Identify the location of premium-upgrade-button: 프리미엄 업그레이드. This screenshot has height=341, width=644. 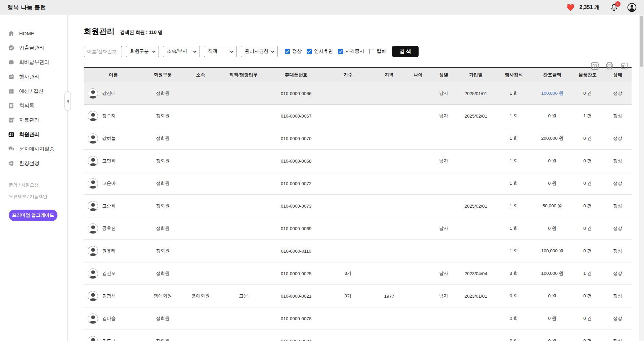
(33, 215).